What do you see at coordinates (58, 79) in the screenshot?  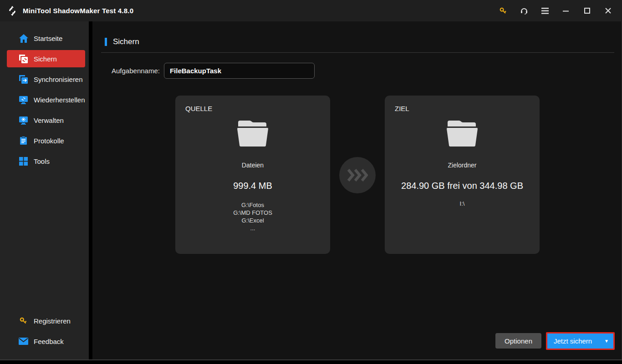 I see `sidebar-item-label: Synchronisieren` at bounding box center [58, 79].